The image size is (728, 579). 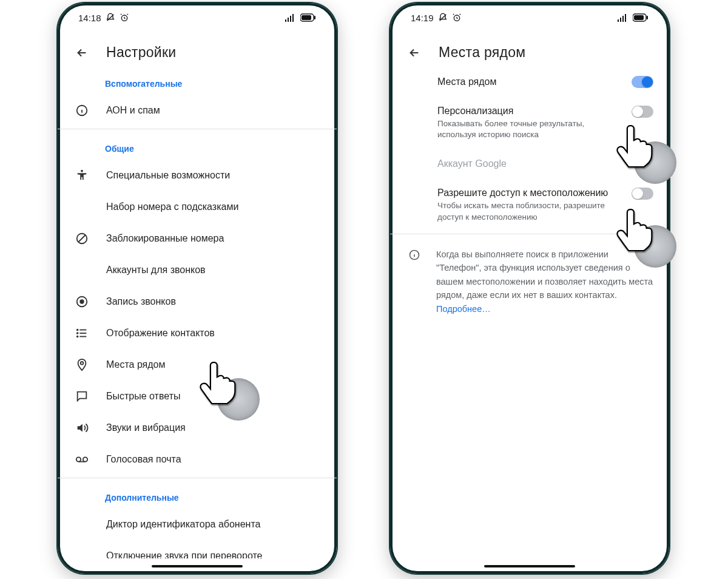 What do you see at coordinates (197, 302) in the screenshot?
I see `row-call-recording: Запись звонков` at bounding box center [197, 302].